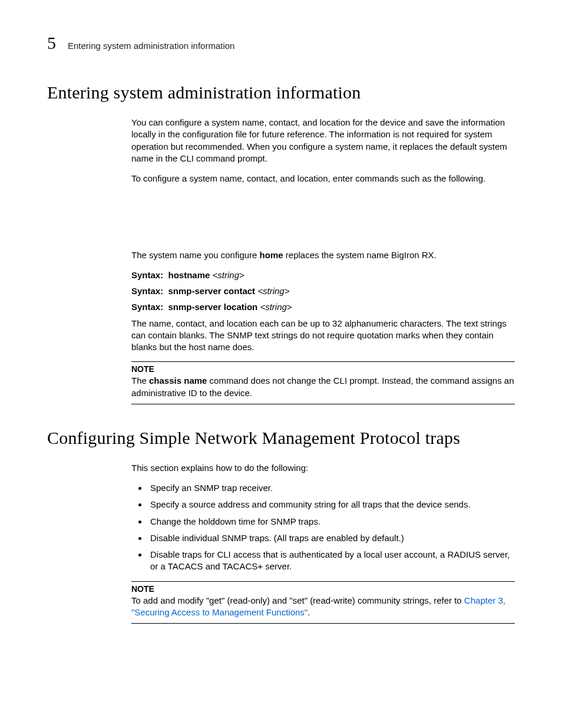 The width and height of the screenshot is (562, 728). Describe the element at coordinates (140, 381) in the screenshot. I see `text-fragment: The` at that location.